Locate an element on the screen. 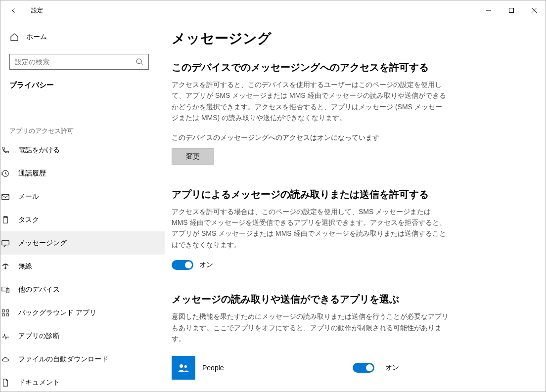 This screenshot has height=392, width=546. history-icon is located at coordinates (5, 174).